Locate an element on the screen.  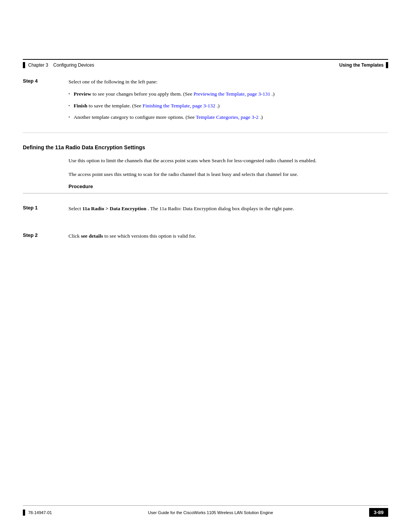
step-4-content: Select one of the following in the left … is located at coordinates (228, 101).